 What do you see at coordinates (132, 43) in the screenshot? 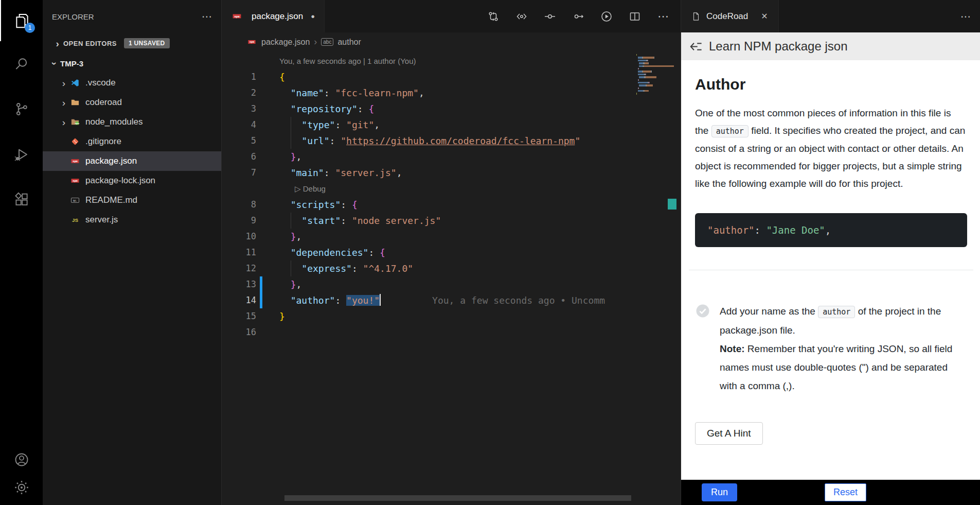
I see `open-editors-section: › OPEN EDITORS 1 UNSAVED` at bounding box center [132, 43].